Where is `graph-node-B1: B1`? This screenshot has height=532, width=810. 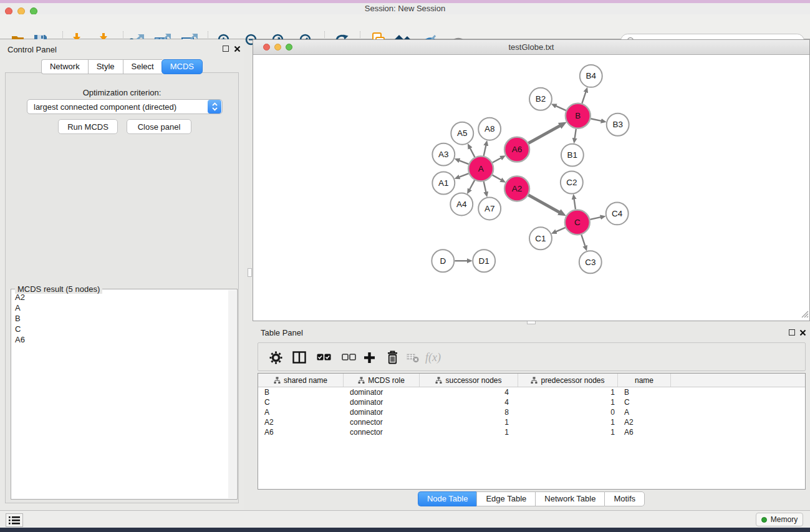 graph-node-B1: B1 is located at coordinates (572, 155).